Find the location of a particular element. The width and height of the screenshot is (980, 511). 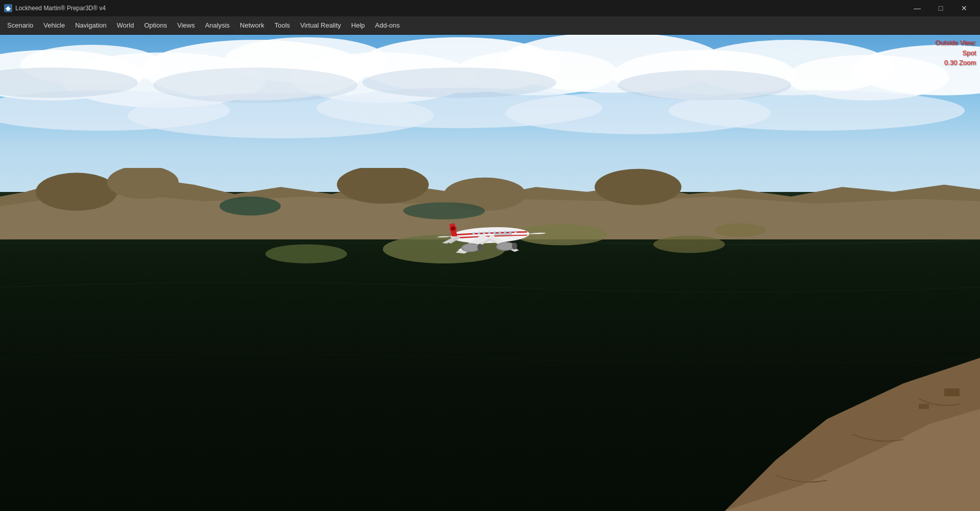

hud-view-mode: Spot is located at coordinates (955, 53).